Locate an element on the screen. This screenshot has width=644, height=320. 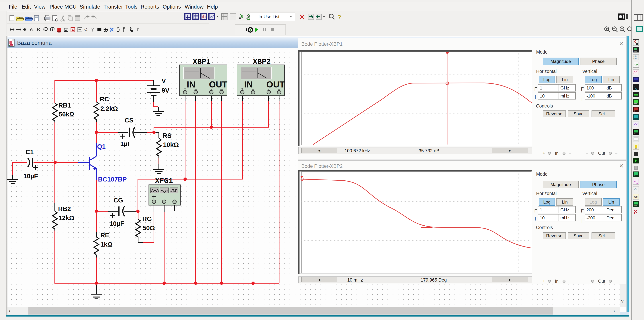
svg-text: 9V is located at coordinates (166, 90).